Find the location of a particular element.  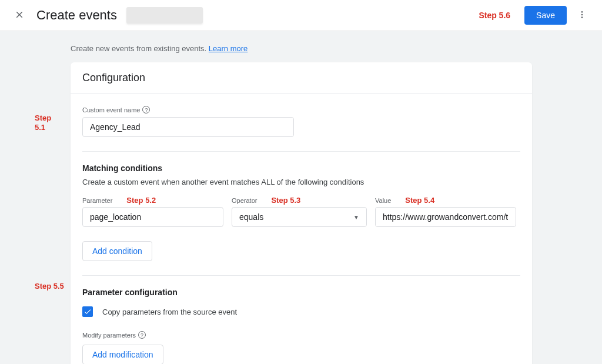

annotation-step-5-2: Step 5.2 is located at coordinates (141, 200).